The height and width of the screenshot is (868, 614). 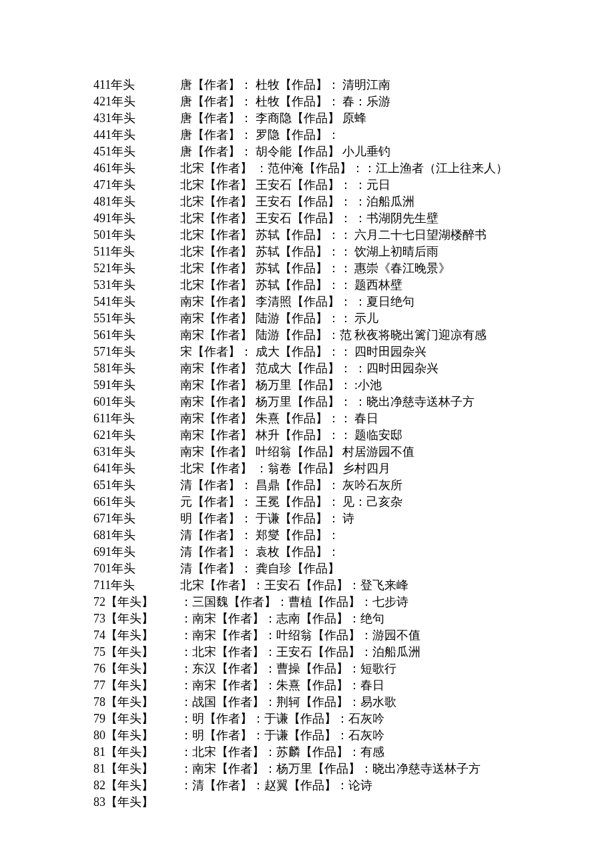 What do you see at coordinates (334, 753) in the screenshot?
I see `list-row: 81【年头】：北宋【作者】：苏麟【作品】：有感` at bounding box center [334, 753].